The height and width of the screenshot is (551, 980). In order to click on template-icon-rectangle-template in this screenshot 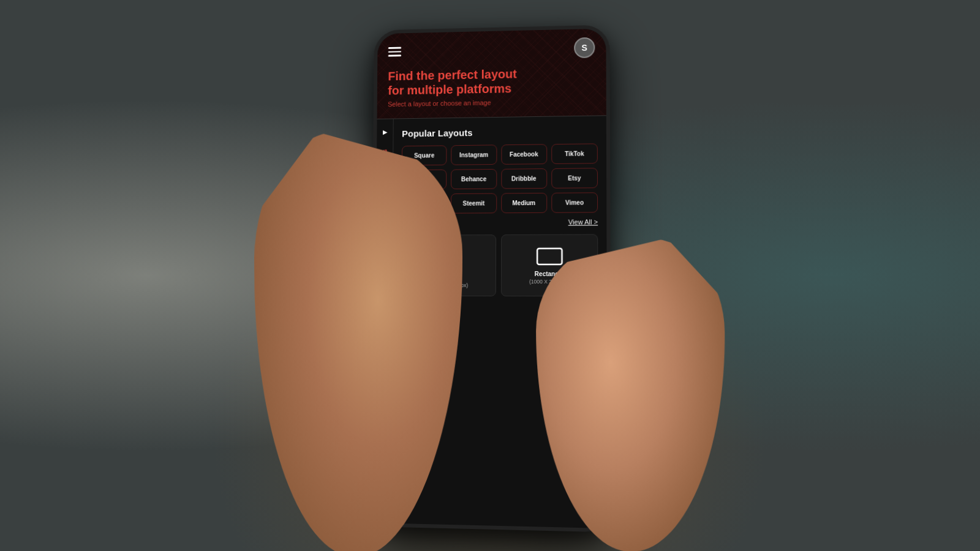, I will do `click(549, 257)`.